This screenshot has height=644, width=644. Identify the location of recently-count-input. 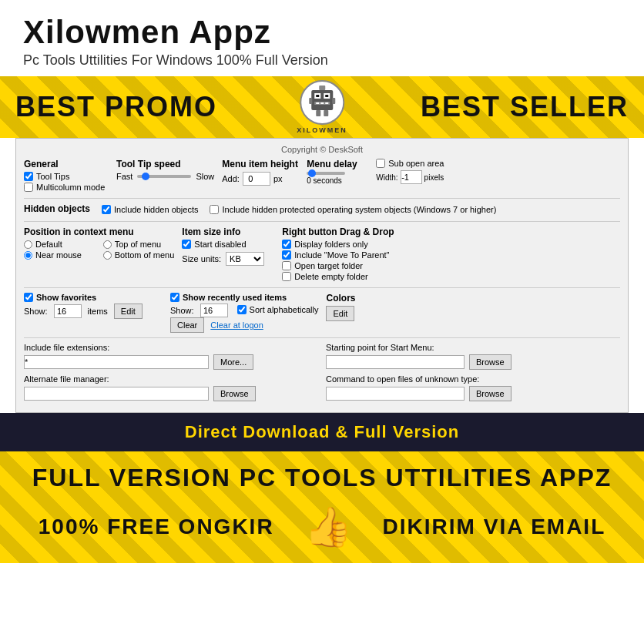
(214, 310).